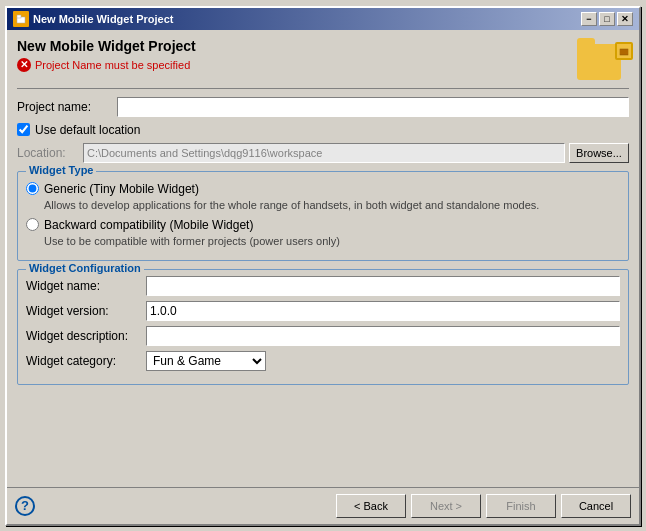 Image resolution: width=646 pixels, height=531 pixels. Describe the element at coordinates (86, 361) in the screenshot. I see `widget-category-label: Widget category:` at that location.